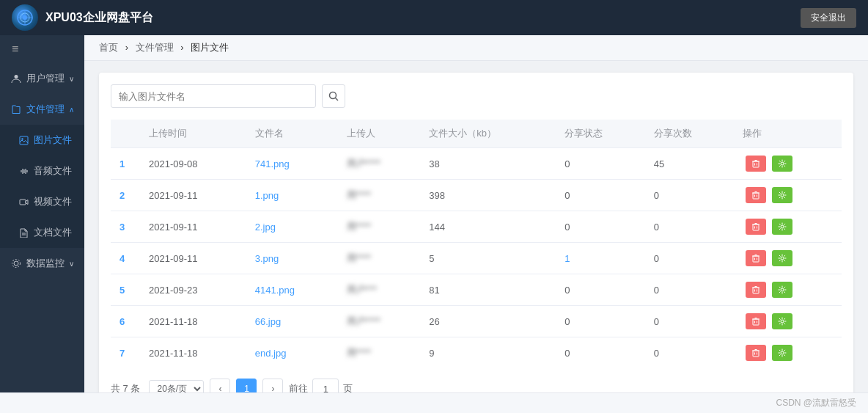 The width and height of the screenshot is (868, 413). Describe the element at coordinates (45, 263) in the screenshot. I see `sidebar-item-label: 数据监控` at that location.